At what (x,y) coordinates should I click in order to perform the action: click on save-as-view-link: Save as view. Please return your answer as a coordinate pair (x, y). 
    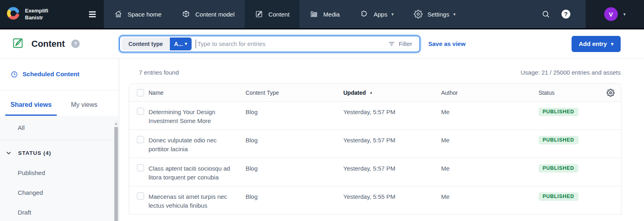
    Looking at the image, I should click on (447, 44).